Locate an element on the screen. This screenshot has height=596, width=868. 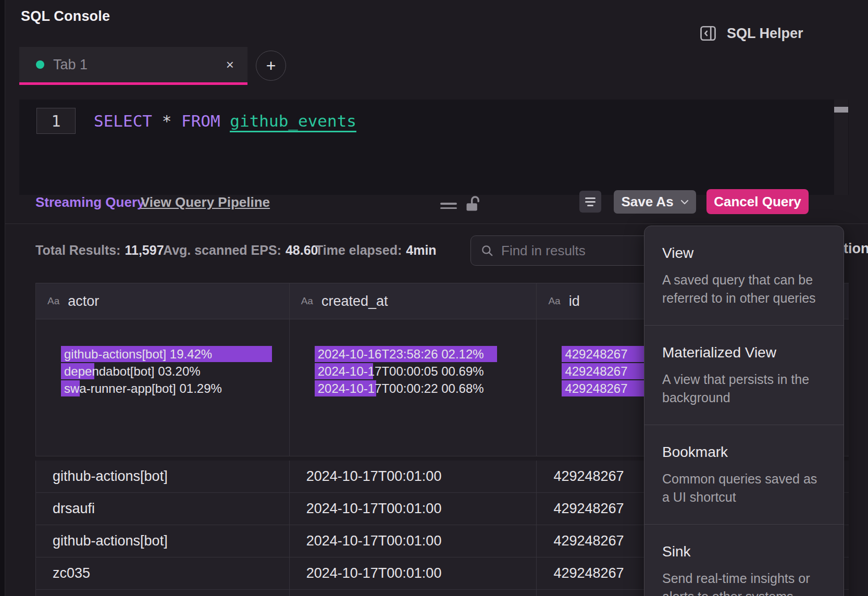
view-query-pipeline-link: View Query Pipeline is located at coordinates (205, 202).